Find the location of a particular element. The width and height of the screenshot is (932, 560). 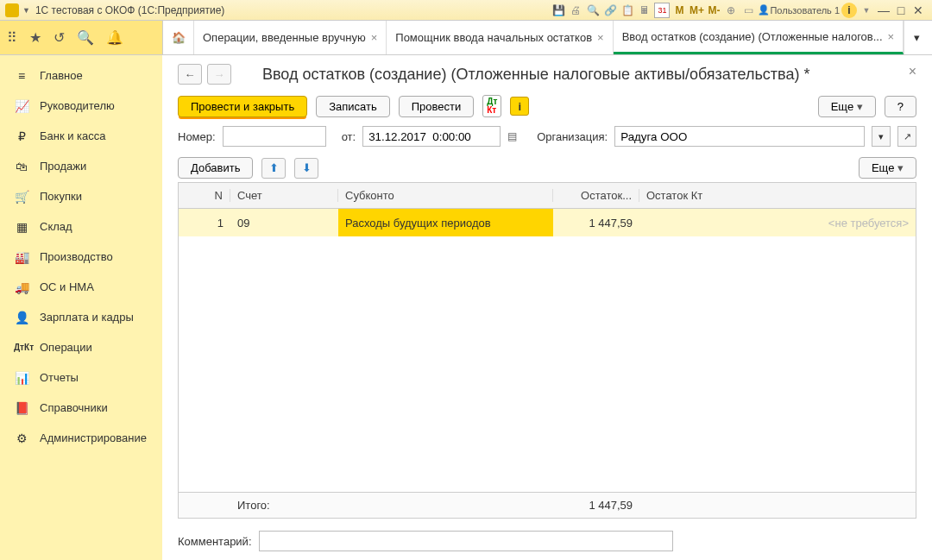

search-toolbar-icon: 🔍 is located at coordinates (85, 38).